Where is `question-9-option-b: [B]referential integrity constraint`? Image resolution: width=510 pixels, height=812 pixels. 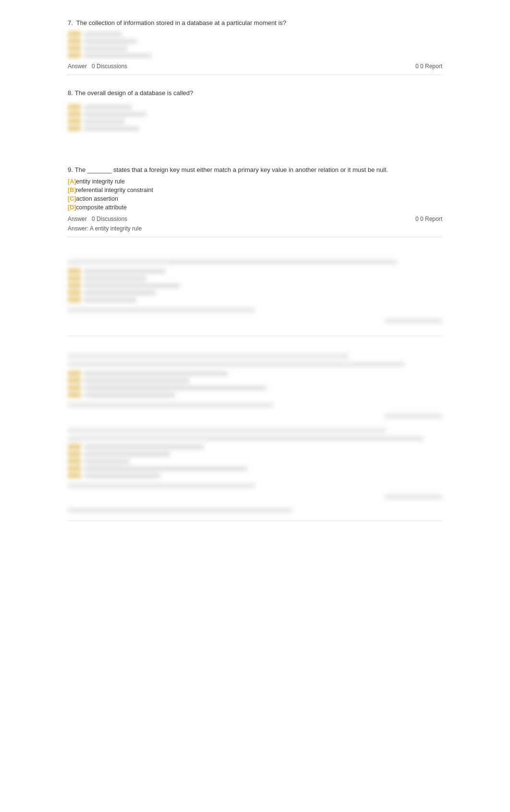
question-9-option-b: [B]referential integrity constraint is located at coordinates (255, 190).